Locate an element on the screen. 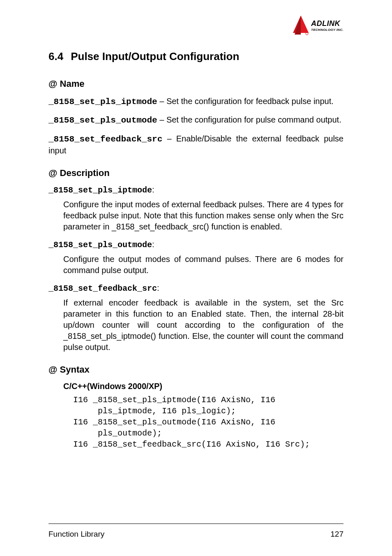 This screenshot has height=556, width=392. desc-body: Configure the output modes of command pu… is located at coordinates (203, 265).